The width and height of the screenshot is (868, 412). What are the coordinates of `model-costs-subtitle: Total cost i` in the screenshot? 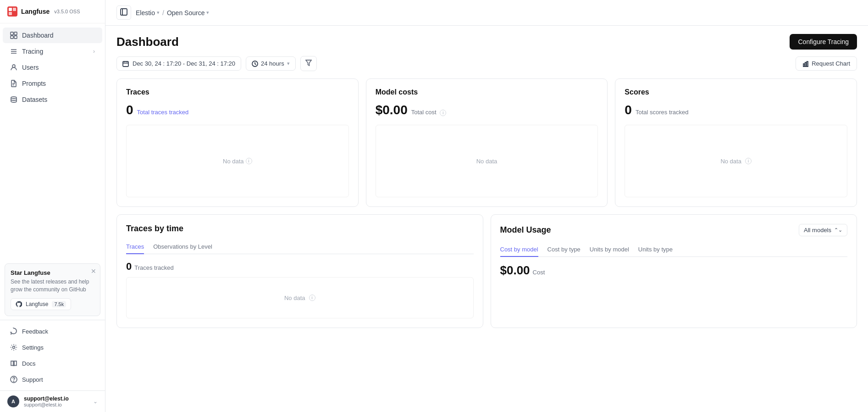 It's located at (429, 112).